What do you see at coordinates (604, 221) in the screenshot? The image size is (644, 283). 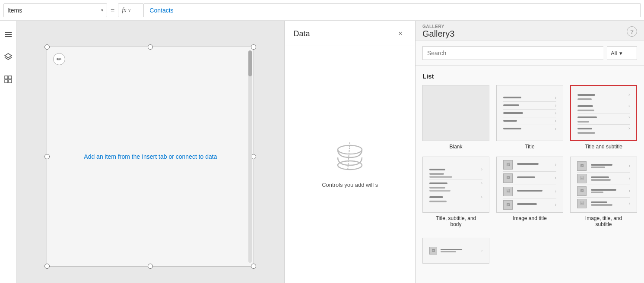 I see `gallery-item-image-title-subtitle-label: Image, title, andsubtitle` at bounding box center [604, 221].